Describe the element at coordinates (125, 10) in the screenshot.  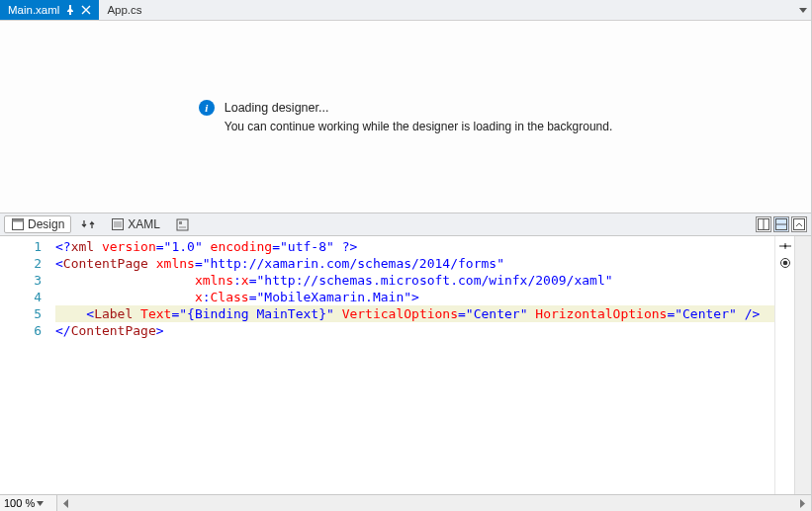
I see `tab-label: App.cs` at that location.